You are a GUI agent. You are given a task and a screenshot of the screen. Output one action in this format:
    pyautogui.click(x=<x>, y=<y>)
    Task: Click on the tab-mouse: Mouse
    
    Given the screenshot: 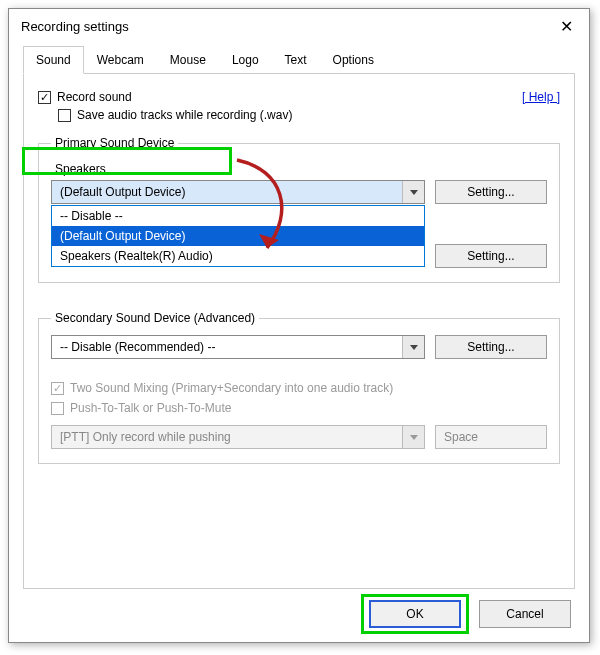 What is the action you would take?
    pyautogui.click(x=188, y=60)
    